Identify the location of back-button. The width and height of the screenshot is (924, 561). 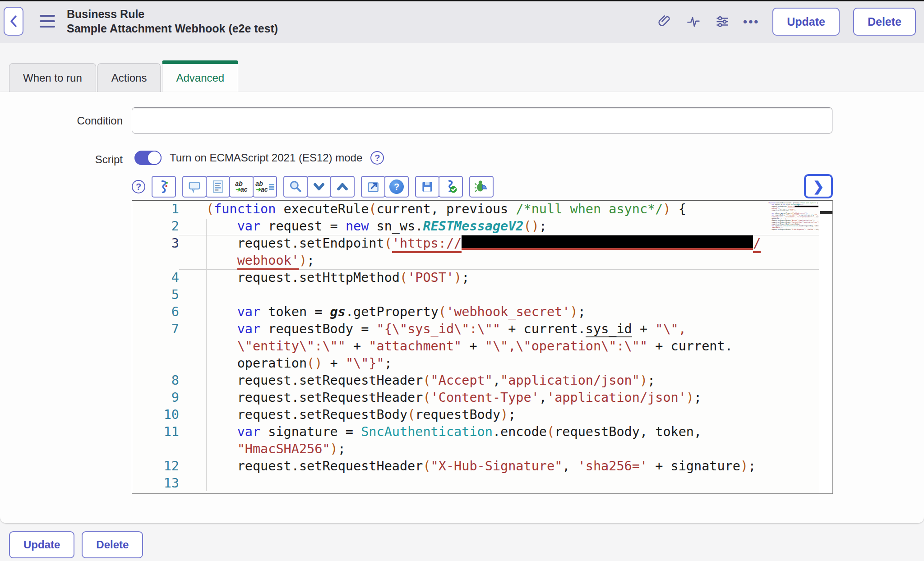
(14, 21).